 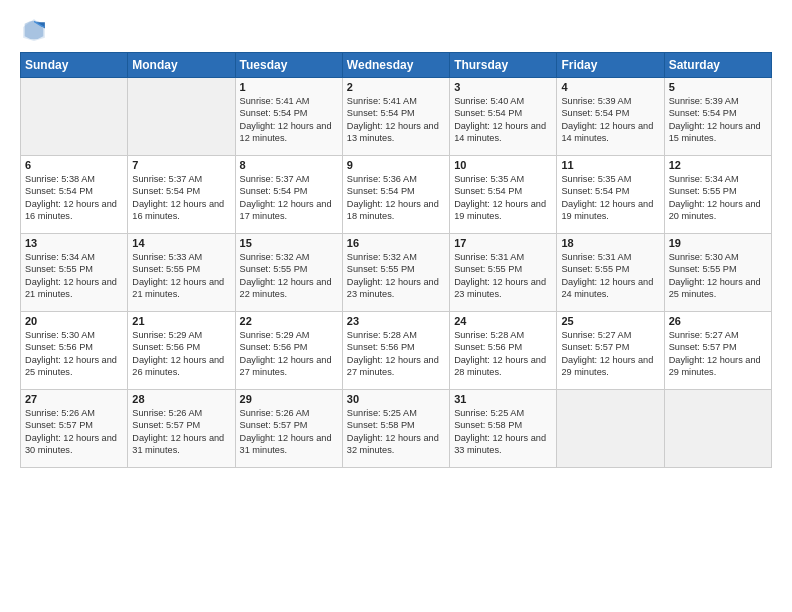 What do you see at coordinates (504, 351) in the screenshot?
I see `calendar-cell: 24Sunrise: 5:28 AM Sunset: 5:56 PM Dayli…` at bounding box center [504, 351].